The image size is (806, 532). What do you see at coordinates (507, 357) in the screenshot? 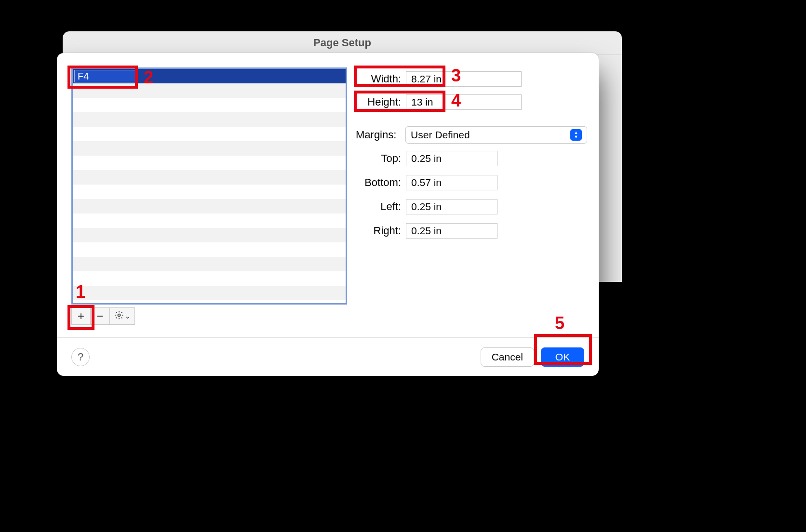
I see `cancel-button: Cancel` at bounding box center [507, 357].